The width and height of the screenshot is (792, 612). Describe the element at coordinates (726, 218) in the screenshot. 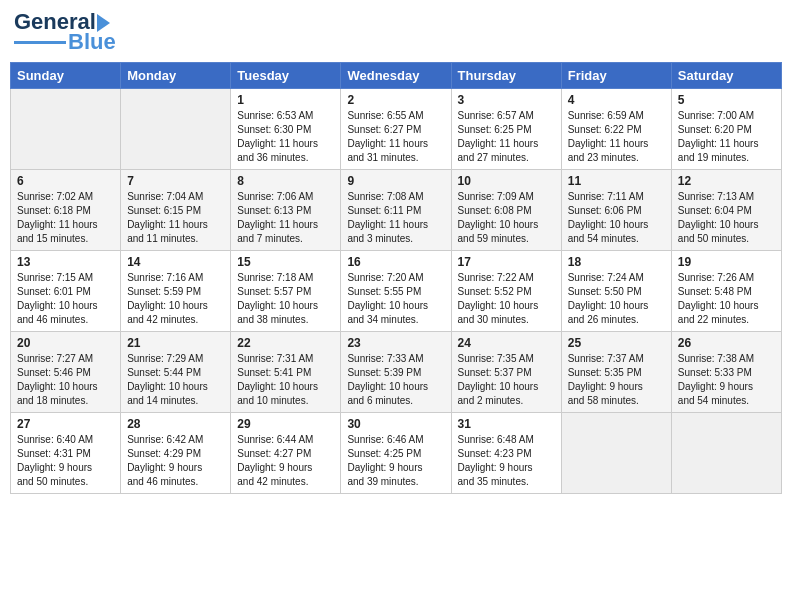

I see `day-info: Sunrise: 7:13 AM Sunset: 6:04 PM Dayligh…` at that location.